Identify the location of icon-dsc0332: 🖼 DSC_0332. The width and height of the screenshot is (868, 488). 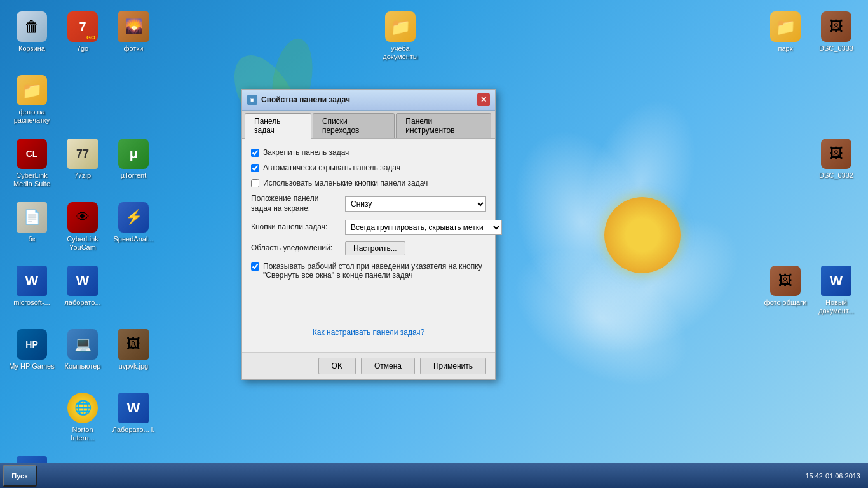
(836, 165).